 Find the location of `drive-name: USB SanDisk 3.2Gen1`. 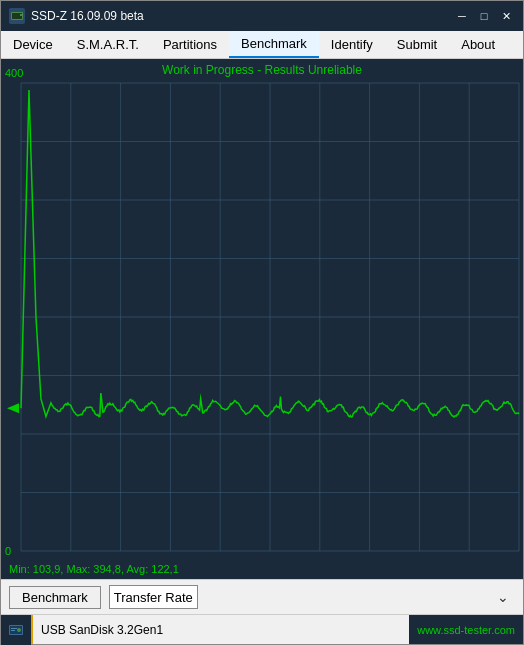

drive-name: USB SanDisk 3.2Gen1 is located at coordinates (220, 630).